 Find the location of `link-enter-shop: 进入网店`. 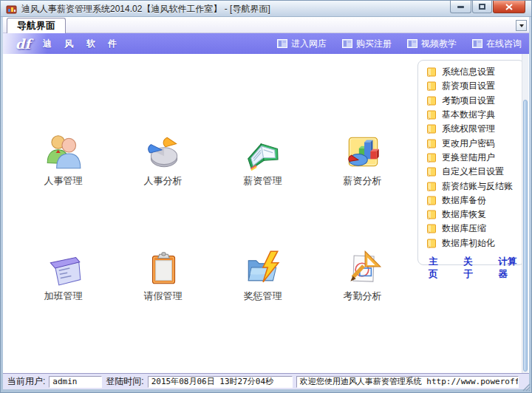

link-enter-shop: 进入网店 is located at coordinates (301, 44).